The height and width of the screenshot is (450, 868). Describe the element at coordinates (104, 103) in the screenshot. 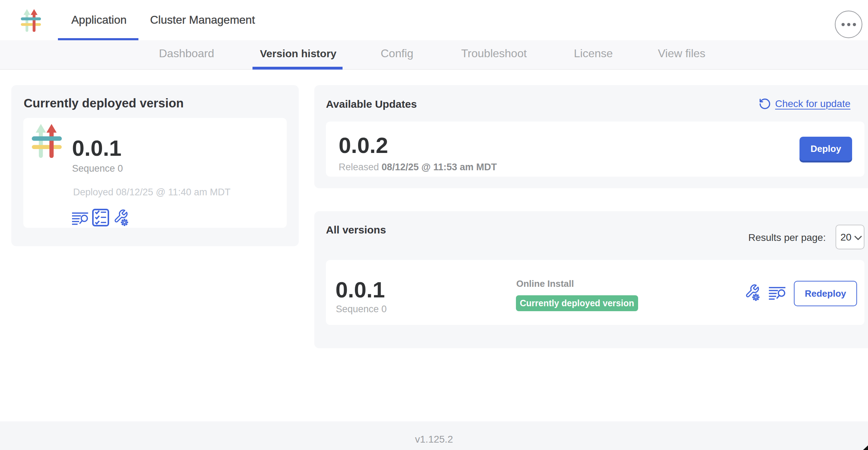

I see `currently-deployed-heading: Currently deployed version` at that location.